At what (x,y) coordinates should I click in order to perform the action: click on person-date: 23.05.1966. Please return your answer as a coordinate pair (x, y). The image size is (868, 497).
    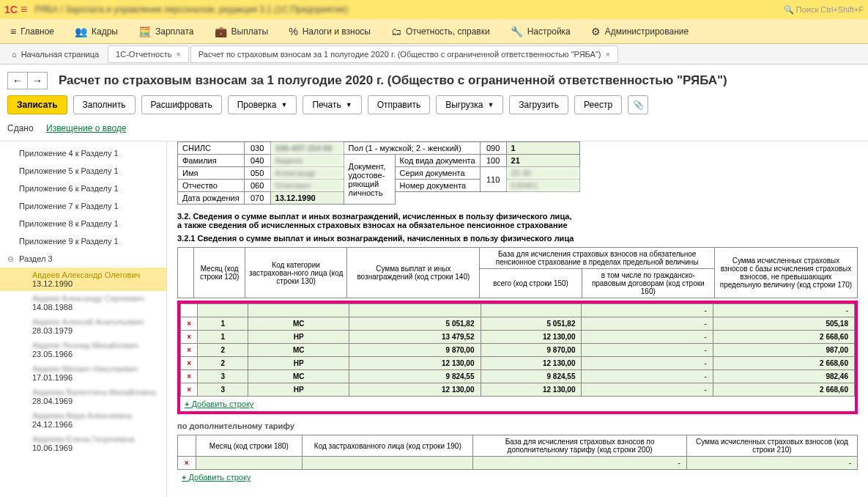
    Looking at the image, I should click on (95, 354).